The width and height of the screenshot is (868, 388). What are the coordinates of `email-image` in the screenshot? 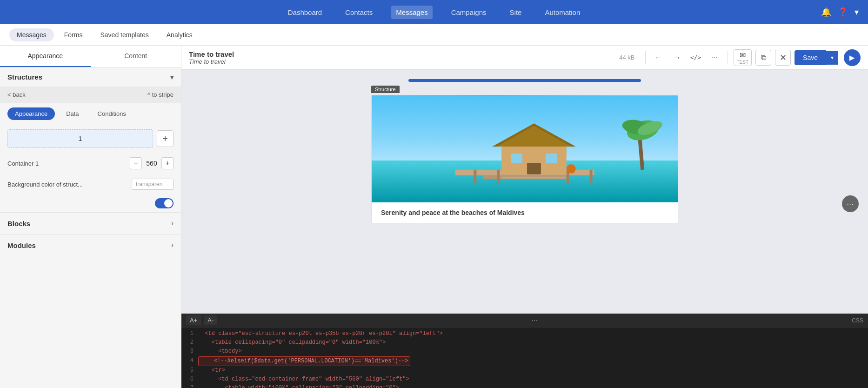 It's located at (525, 149).